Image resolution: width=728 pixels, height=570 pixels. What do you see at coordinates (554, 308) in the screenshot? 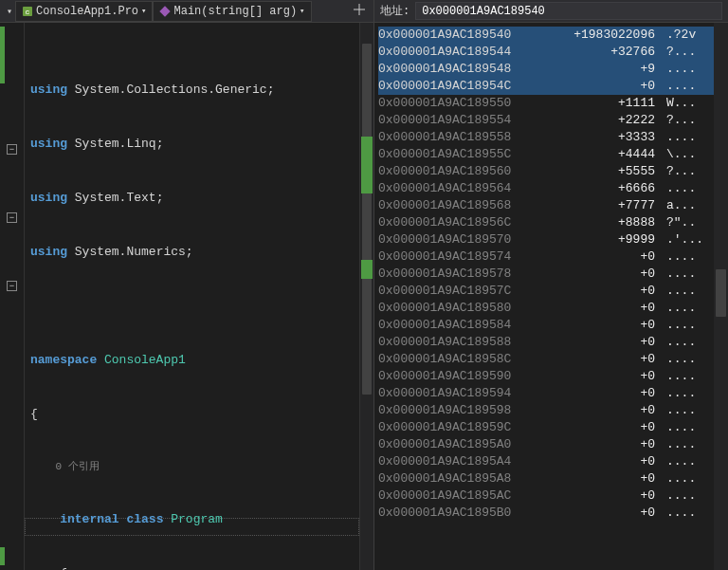
I see `memory-row: 0x000001A9AC189580+0....` at bounding box center [554, 308].